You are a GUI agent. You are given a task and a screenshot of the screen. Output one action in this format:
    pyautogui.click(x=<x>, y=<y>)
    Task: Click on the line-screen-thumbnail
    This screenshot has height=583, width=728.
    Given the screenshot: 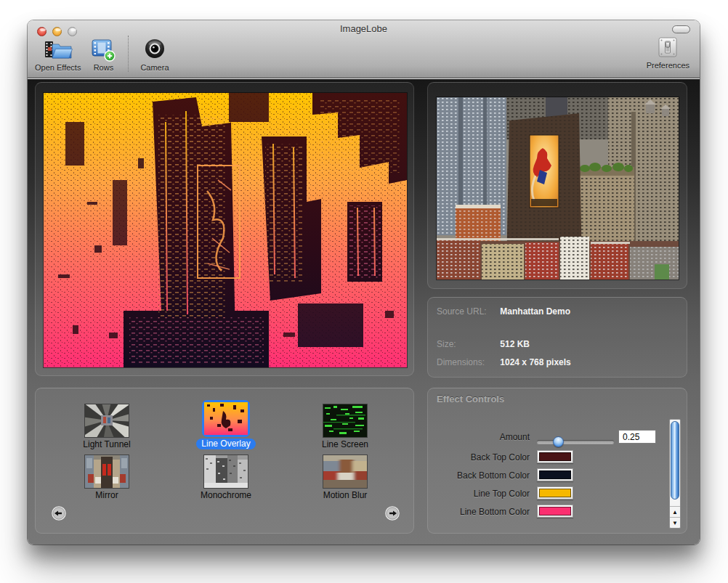 What is the action you would take?
    pyautogui.click(x=345, y=421)
    